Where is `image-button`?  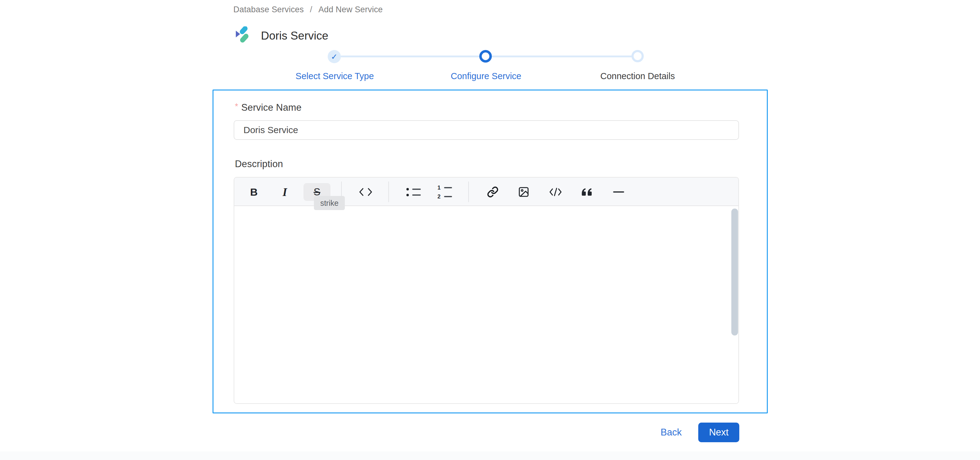
image-button is located at coordinates (523, 192).